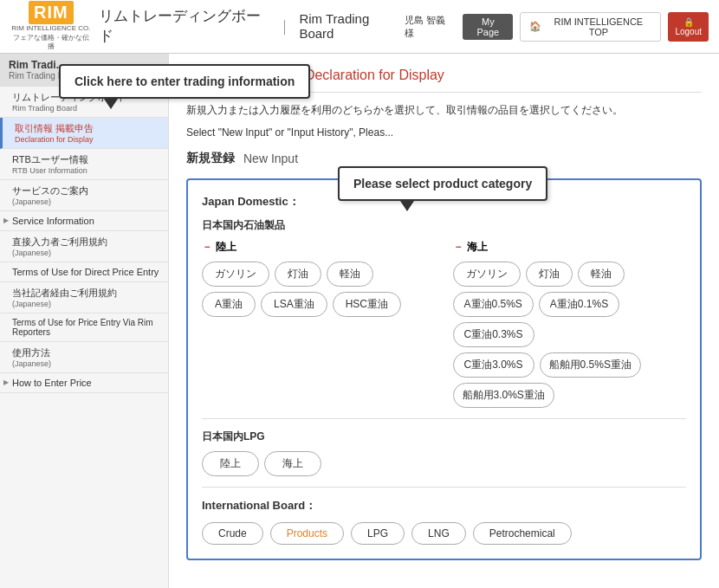 The width and height of the screenshot is (719, 588). Describe the element at coordinates (229, 305) in the screenshot. I see `product-btn-aheavy-land: A重油` at that location.